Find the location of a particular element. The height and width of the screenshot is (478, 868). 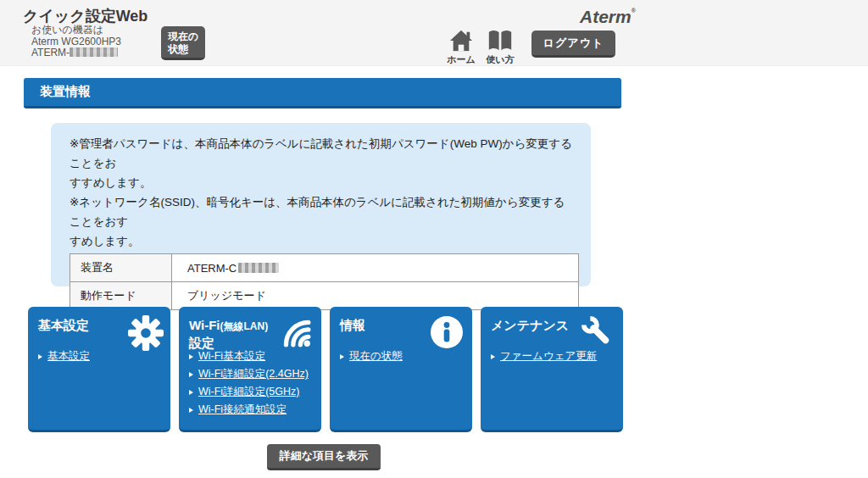

notice-line: すすめします。 is located at coordinates (322, 183).